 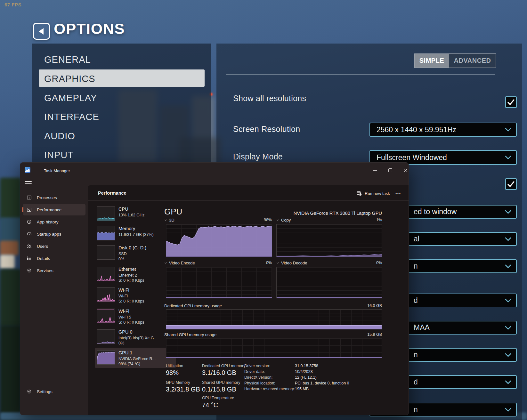 What do you see at coordinates (511, 184) in the screenshot?
I see `hidden-setting-checkbox` at bounding box center [511, 184].